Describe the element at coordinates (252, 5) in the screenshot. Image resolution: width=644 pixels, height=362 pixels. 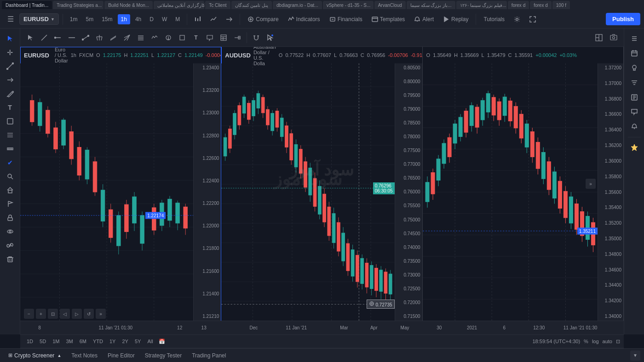
I see `browser-tab-5: پنل تامین کنندگان` at that location.